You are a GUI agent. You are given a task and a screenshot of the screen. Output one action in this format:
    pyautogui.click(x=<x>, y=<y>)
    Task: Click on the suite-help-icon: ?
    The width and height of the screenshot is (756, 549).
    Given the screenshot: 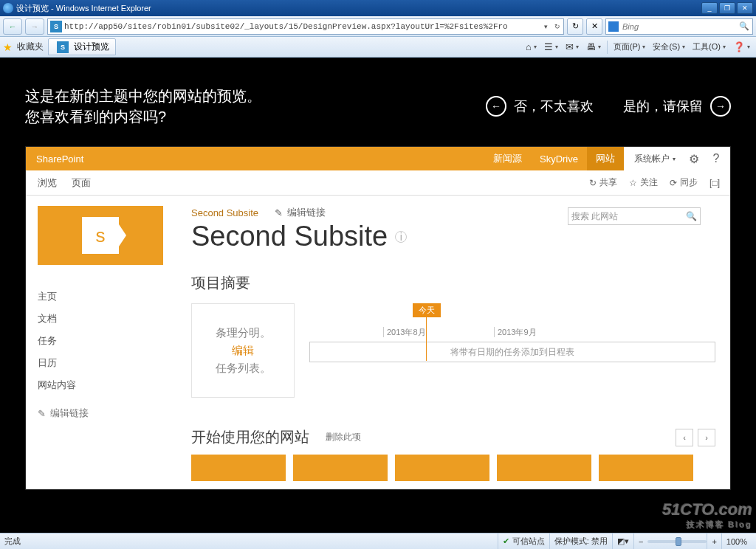 What is the action you would take?
    pyautogui.click(x=716, y=159)
    